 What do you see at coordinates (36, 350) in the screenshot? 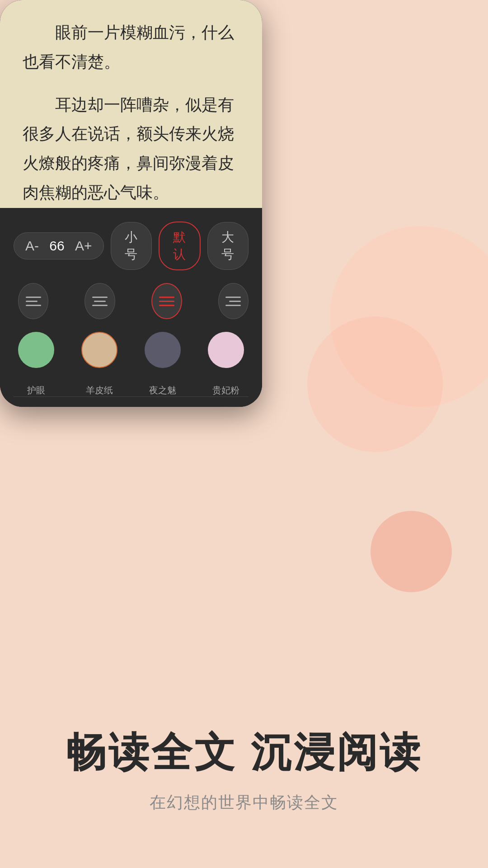
I see `theme-hujian-button` at bounding box center [36, 350].